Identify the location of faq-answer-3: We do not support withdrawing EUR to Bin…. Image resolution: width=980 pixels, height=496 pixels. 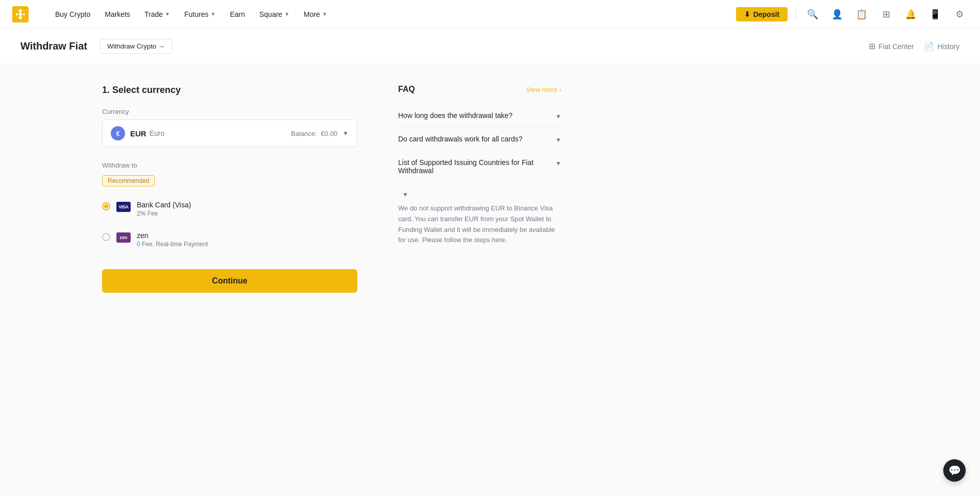
(480, 225).